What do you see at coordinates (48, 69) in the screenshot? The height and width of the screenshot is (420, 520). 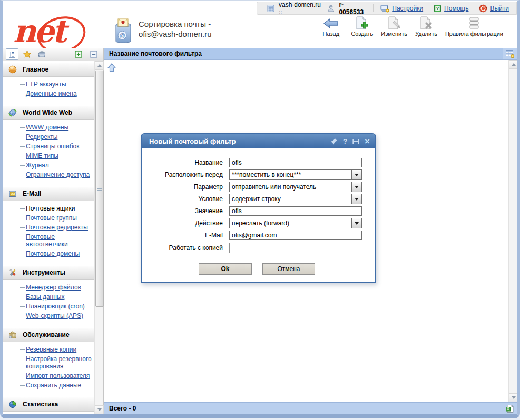 I see `sidebar-section-main: Главное` at bounding box center [48, 69].